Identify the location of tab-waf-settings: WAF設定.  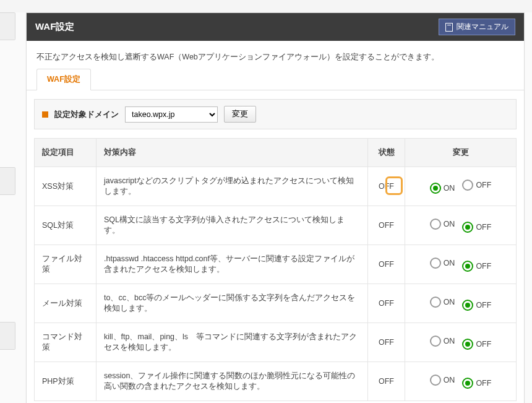
(64, 79).